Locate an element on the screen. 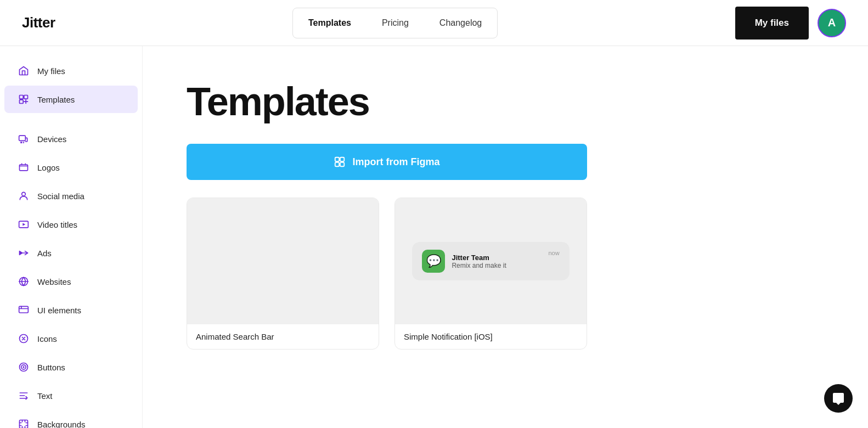  sidebar-label-backgrounds: Backgrounds is located at coordinates (61, 424).